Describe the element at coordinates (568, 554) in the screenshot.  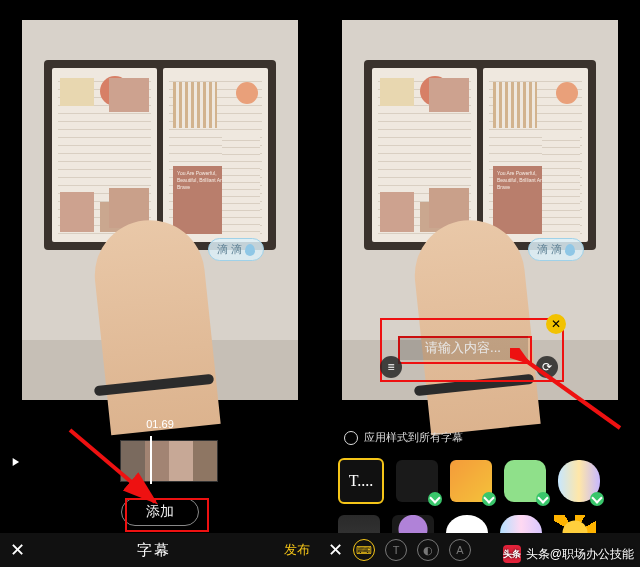
I see `watermark: 头条 头条@职场办公技能` at that location.